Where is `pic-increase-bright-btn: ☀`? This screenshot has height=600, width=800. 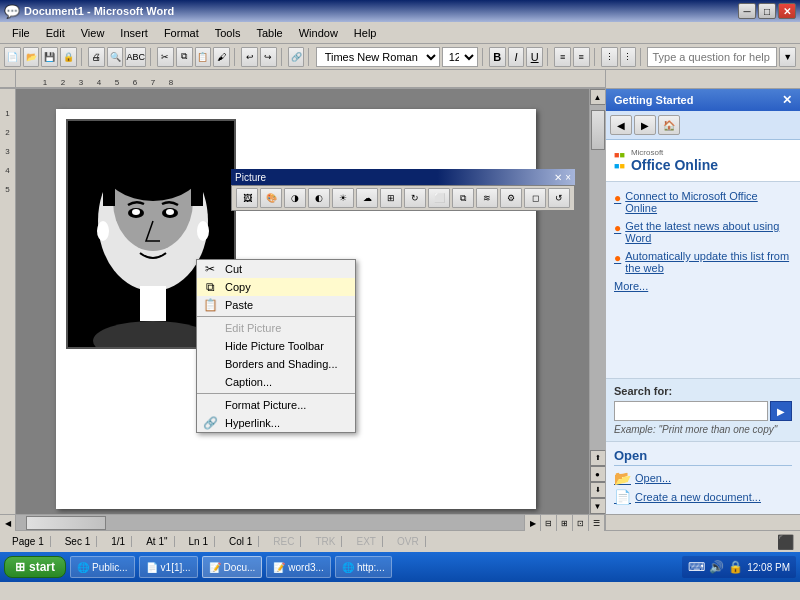 pic-increase-bright-btn: ☀ is located at coordinates (343, 198).